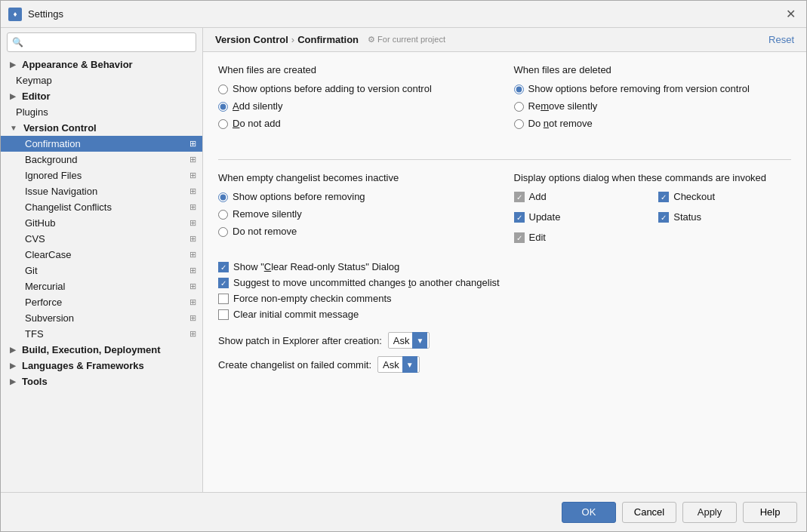 Image resolution: width=807 pixels, height=532 pixels. Describe the element at coordinates (14, 128) in the screenshot. I see `expand-arrow-vc: ▼` at that location.